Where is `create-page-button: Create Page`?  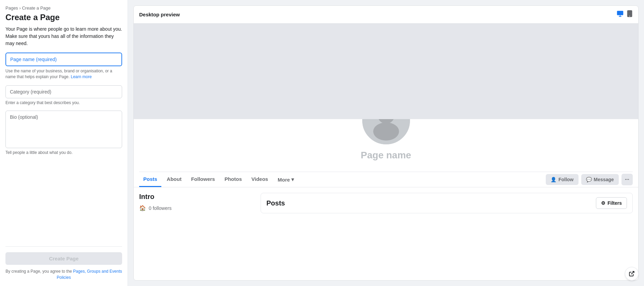 create-page-button: Create Page is located at coordinates (64, 259).